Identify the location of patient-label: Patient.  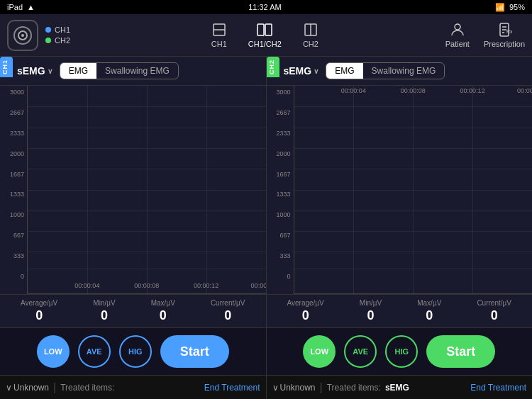
(458, 44).